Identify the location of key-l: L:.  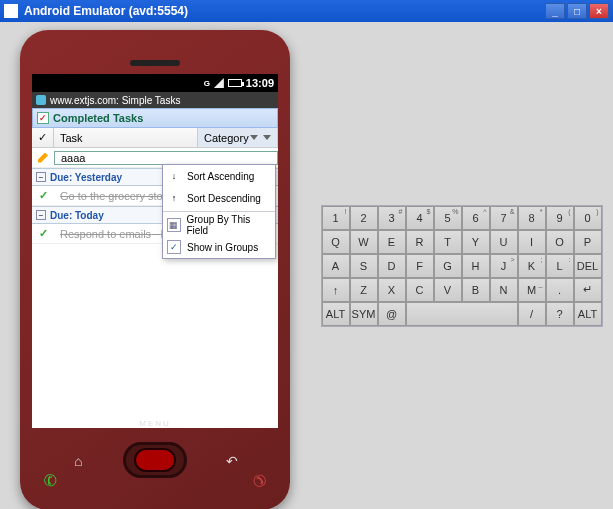
(560, 266).